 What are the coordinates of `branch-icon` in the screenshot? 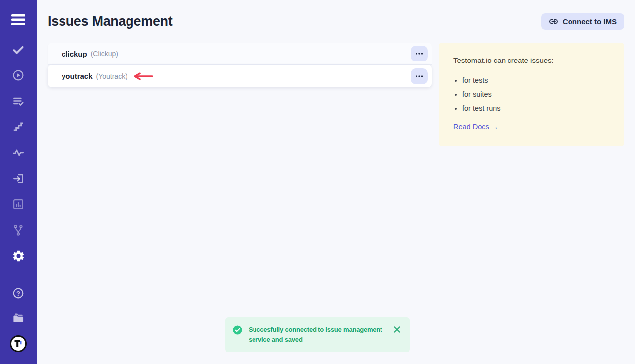 It's located at (18, 230).